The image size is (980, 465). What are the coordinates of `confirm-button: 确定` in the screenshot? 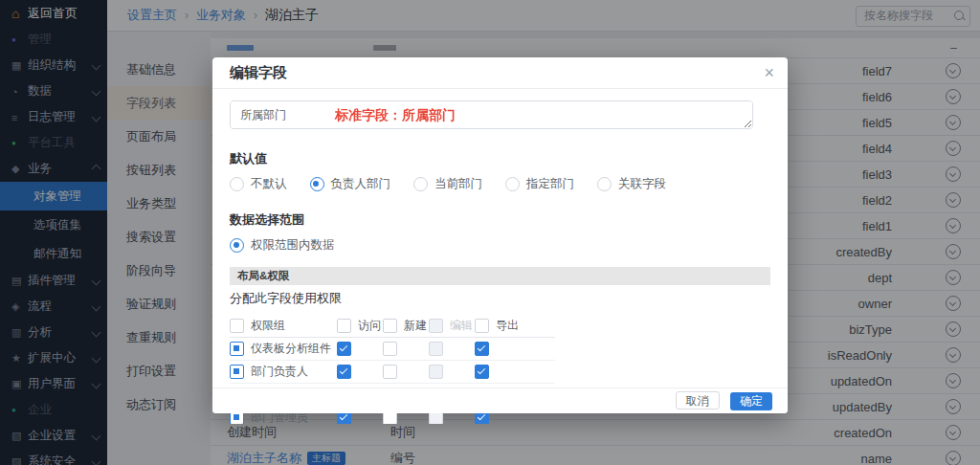 It's located at (751, 402).